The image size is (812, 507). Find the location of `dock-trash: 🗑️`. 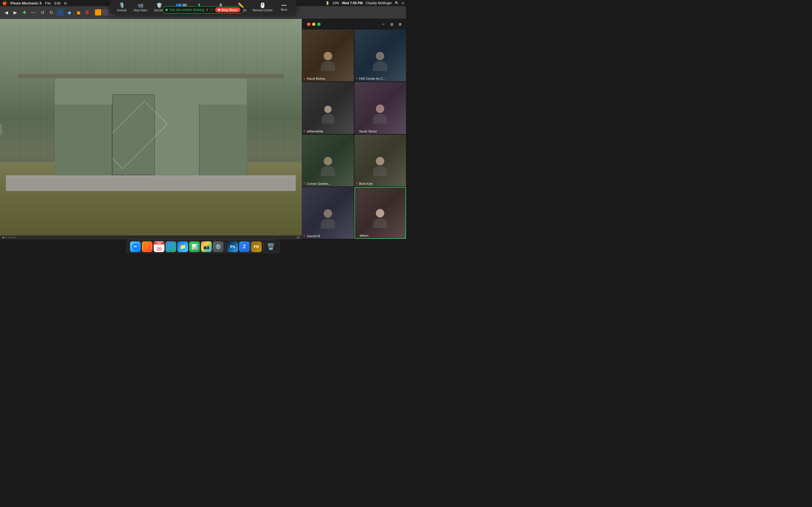

dock-trash: 🗑️ is located at coordinates (271, 247).